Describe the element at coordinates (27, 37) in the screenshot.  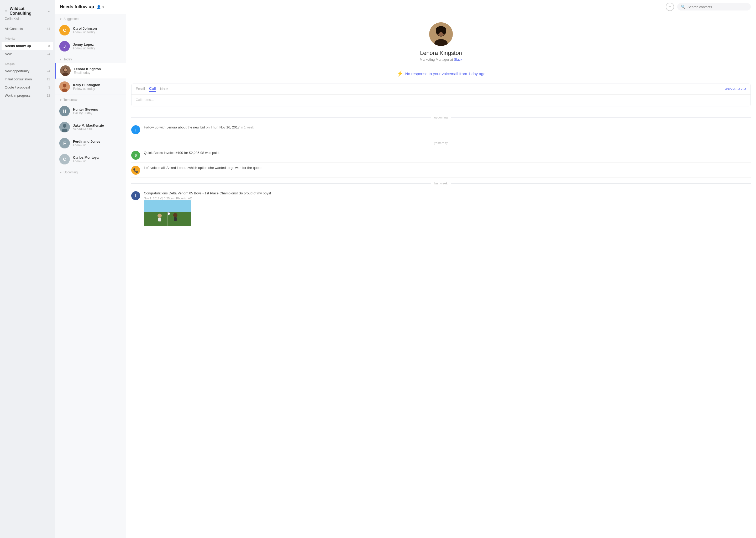
I see `priority-section-label: Priority` at that location.